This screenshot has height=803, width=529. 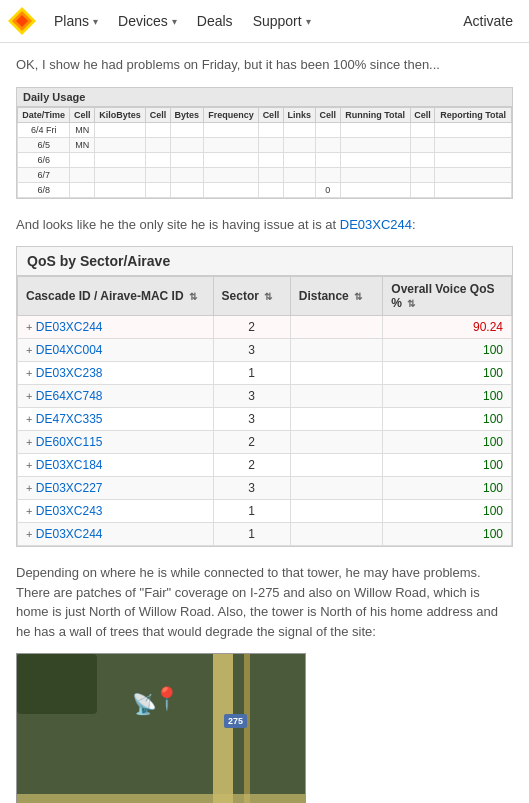 What do you see at coordinates (265, 174) in the screenshot?
I see `table-row: 6/7` at bounding box center [265, 174].